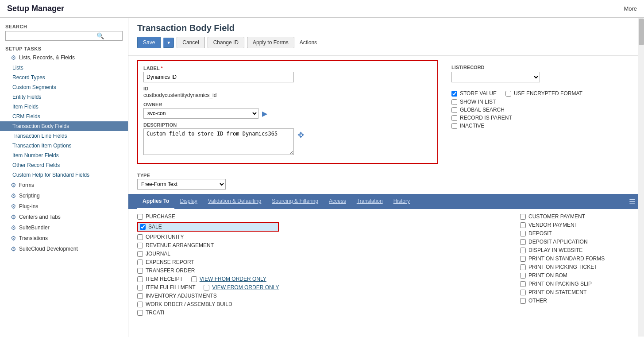 The width and height of the screenshot is (644, 337). What do you see at coordinates (140, 254) in the screenshot?
I see `journal-checkbox` at bounding box center [140, 254].